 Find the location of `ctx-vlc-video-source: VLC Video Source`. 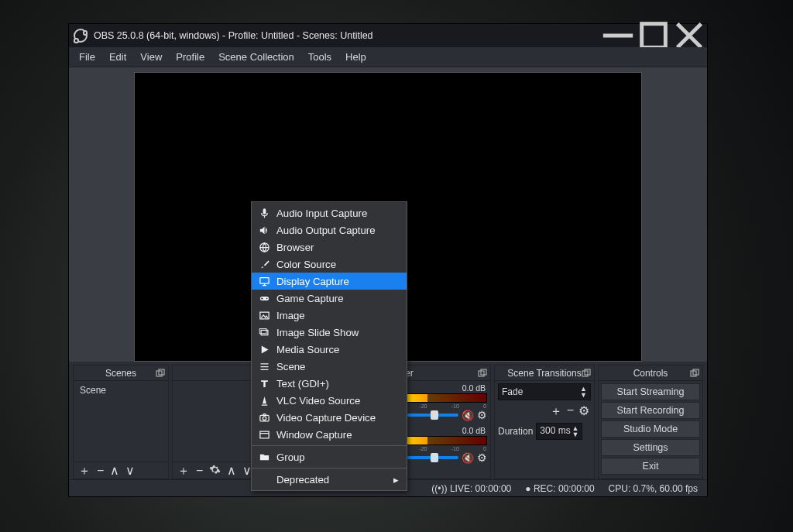

ctx-vlc-video-source: VLC Video Source is located at coordinates (329, 400).